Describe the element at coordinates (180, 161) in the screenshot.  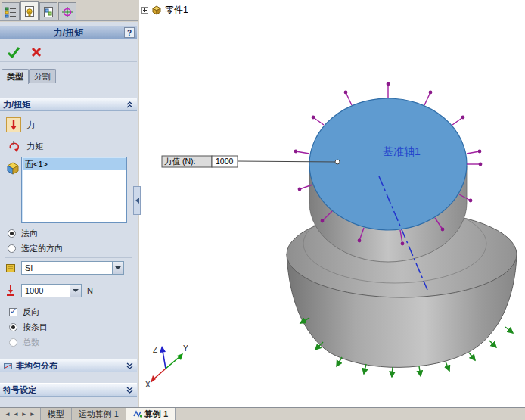
I see `callout-label: 力值 (N):` at that location.